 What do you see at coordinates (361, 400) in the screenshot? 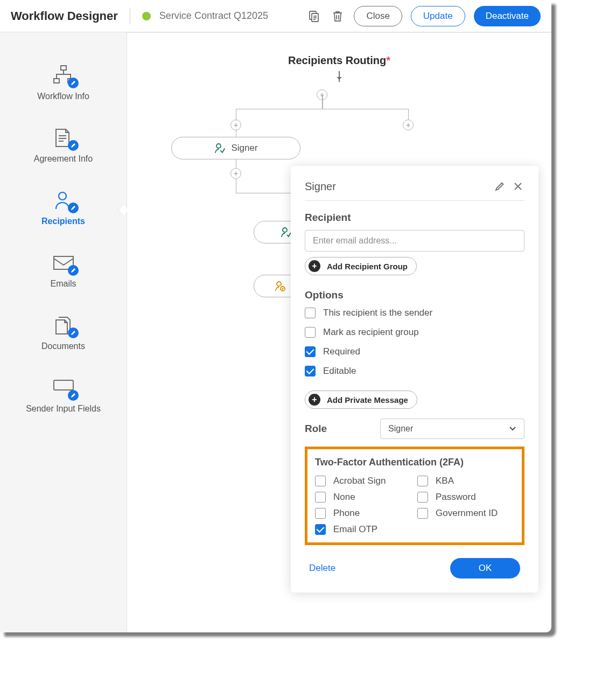
I see `add-private-message-button: + Add Private Message` at bounding box center [361, 400].